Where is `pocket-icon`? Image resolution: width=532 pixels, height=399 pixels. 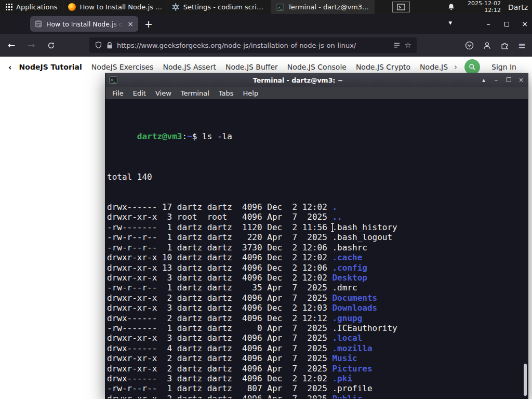 pocket-icon is located at coordinates (470, 46).